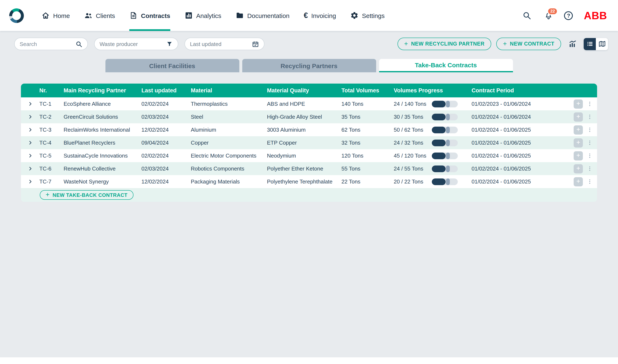  Describe the element at coordinates (410, 156) in the screenshot. I see `progress-label: 45 / 120 Tons` at that location.